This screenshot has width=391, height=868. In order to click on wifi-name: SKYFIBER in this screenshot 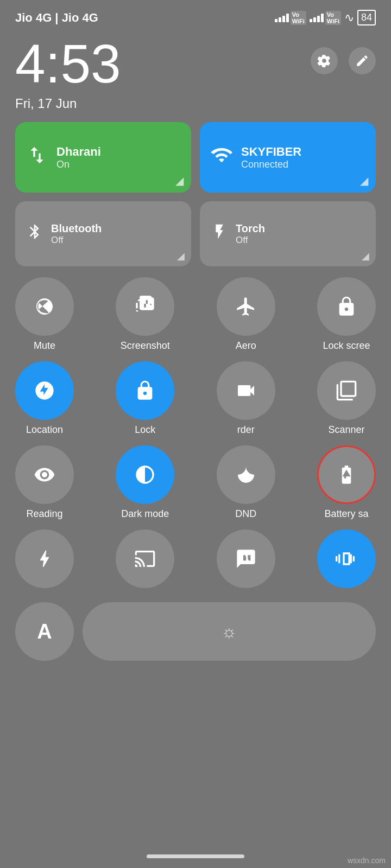, I will do `click(272, 152)`.